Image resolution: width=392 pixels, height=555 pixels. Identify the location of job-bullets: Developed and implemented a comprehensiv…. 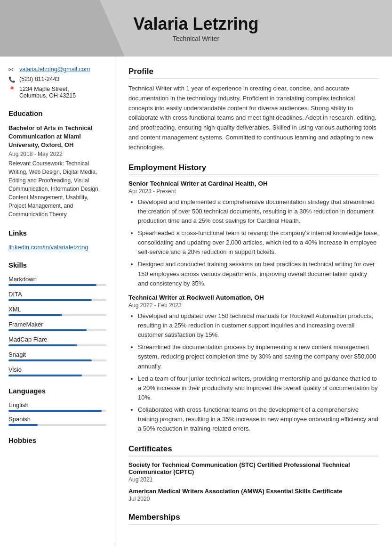
(254, 243).